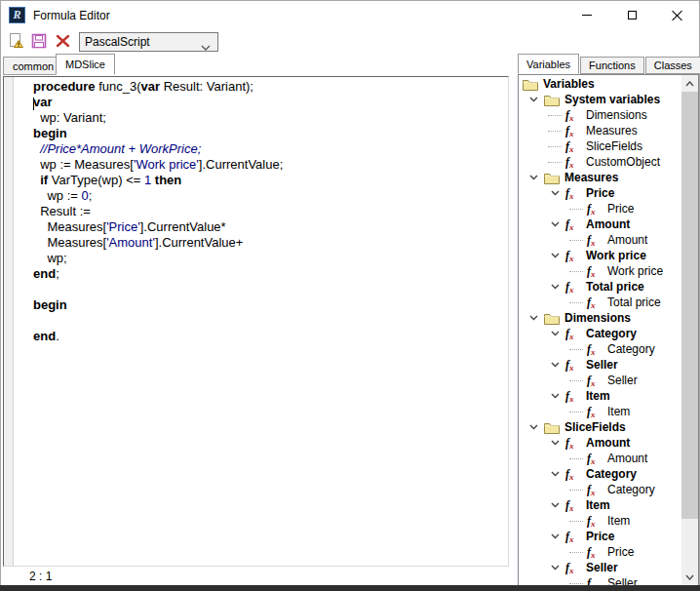 The height and width of the screenshot is (591, 700). Describe the element at coordinates (271, 180) in the screenshot. I see `code-line: if VarType(wp) <= 1 then` at that location.